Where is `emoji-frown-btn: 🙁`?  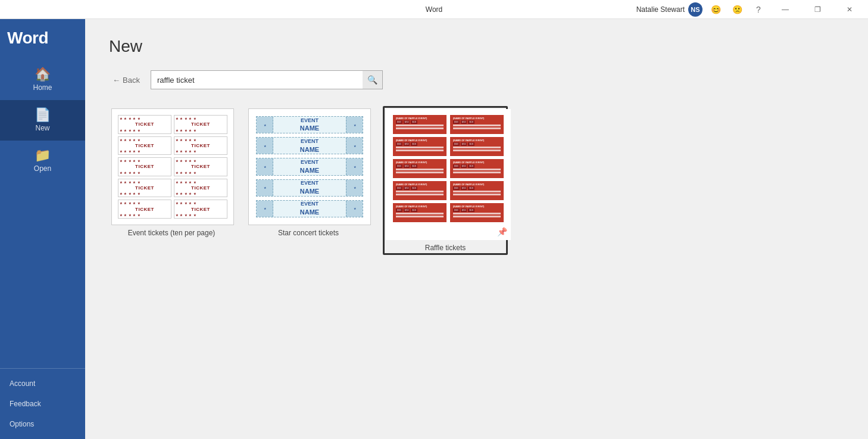 emoji-frown-btn: 🙁 is located at coordinates (737, 10).